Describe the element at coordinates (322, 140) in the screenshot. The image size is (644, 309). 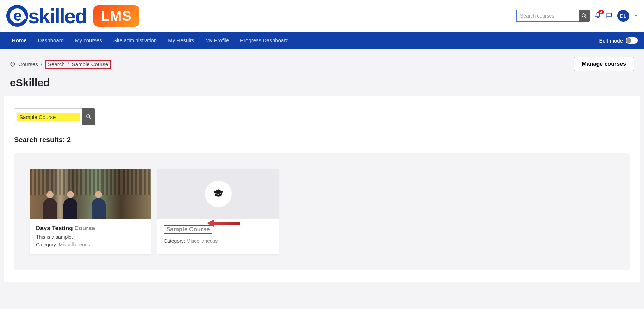
I see `results-heading: Search results: 2` at that location.